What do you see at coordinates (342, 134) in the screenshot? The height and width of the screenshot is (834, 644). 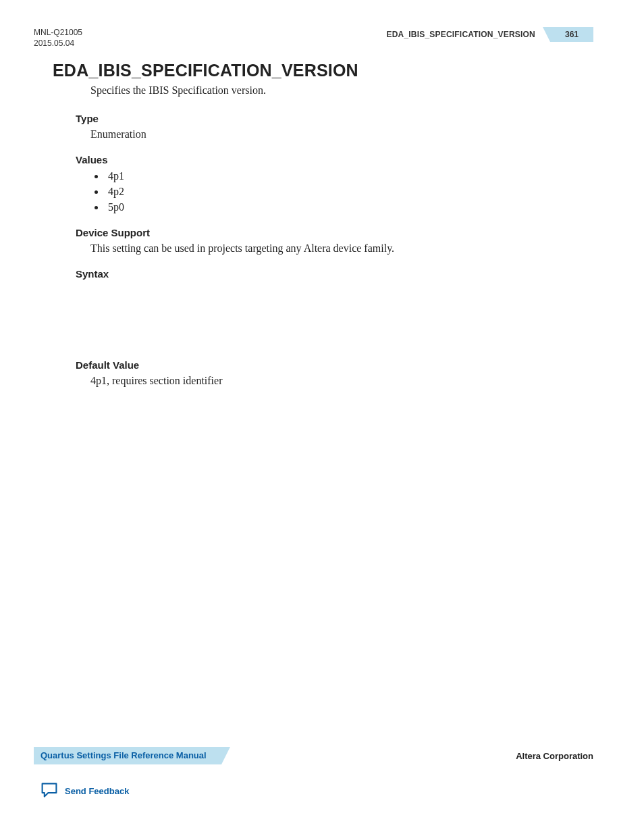 I see `section-body-type: Enumeration` at bounding box center [342, 134].